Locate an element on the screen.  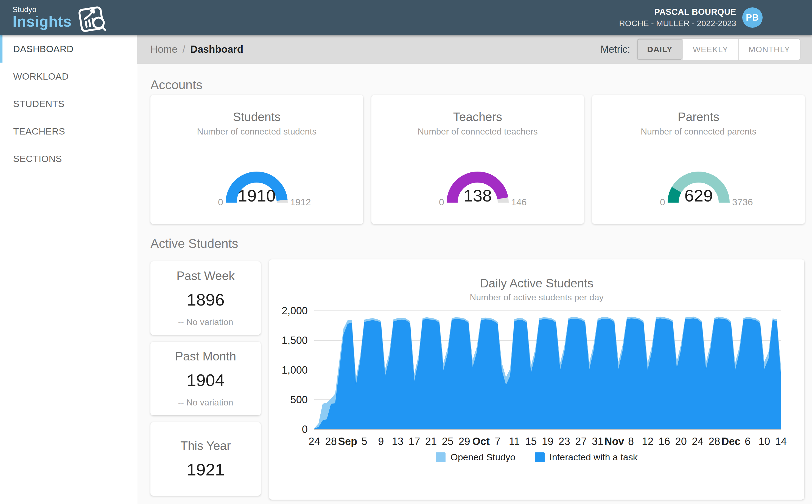
x-axis-tick-label: 7 is located at coordinates (497, 441).